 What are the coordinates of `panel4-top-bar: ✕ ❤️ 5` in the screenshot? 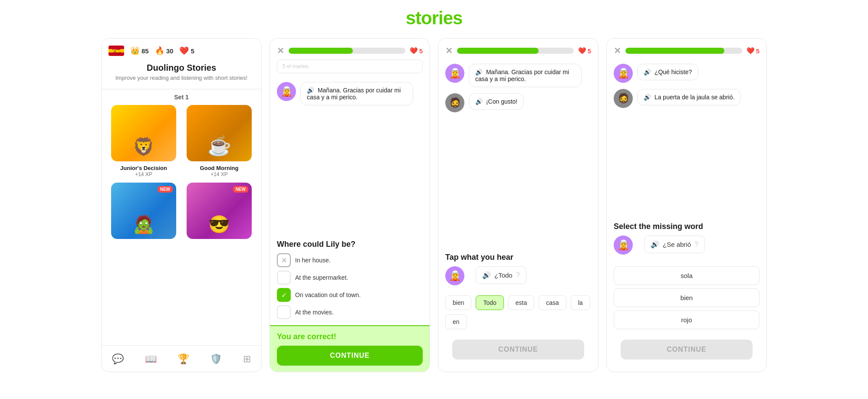 It's located at (687, 49).